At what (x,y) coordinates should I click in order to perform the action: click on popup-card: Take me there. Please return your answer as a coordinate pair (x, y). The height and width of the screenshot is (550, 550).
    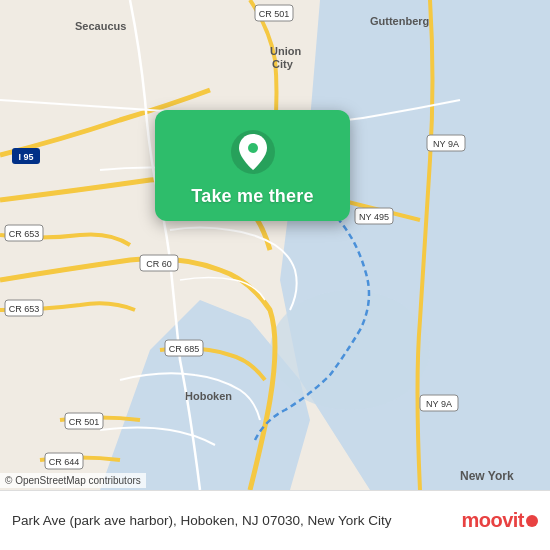
    Looking at the image, I should click on (252, 166).